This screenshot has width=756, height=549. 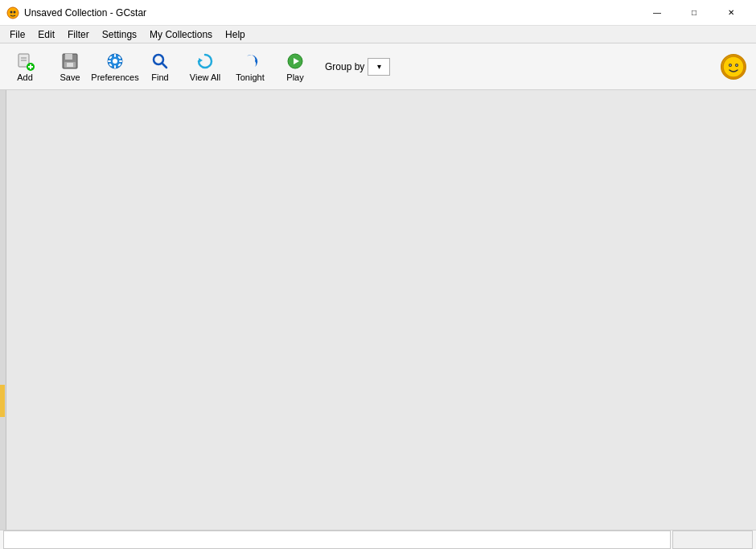 I want to click on find-label: Find, so click(x=159, y=77).